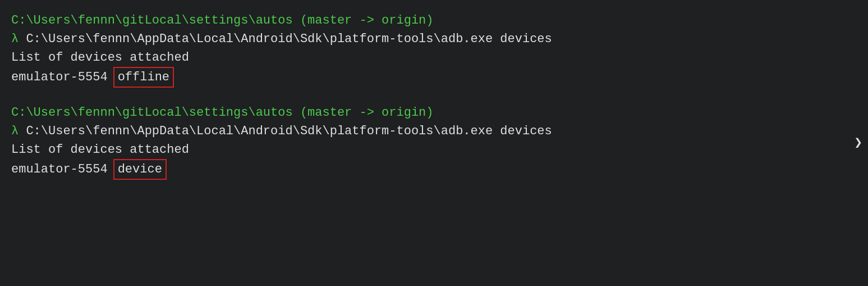 The width and height of the screenshot is (868, 286). What do you see at coordinates (140, 170) in the screenshot?
I see `status-badge-device: device` at bounding box center [140, 170].